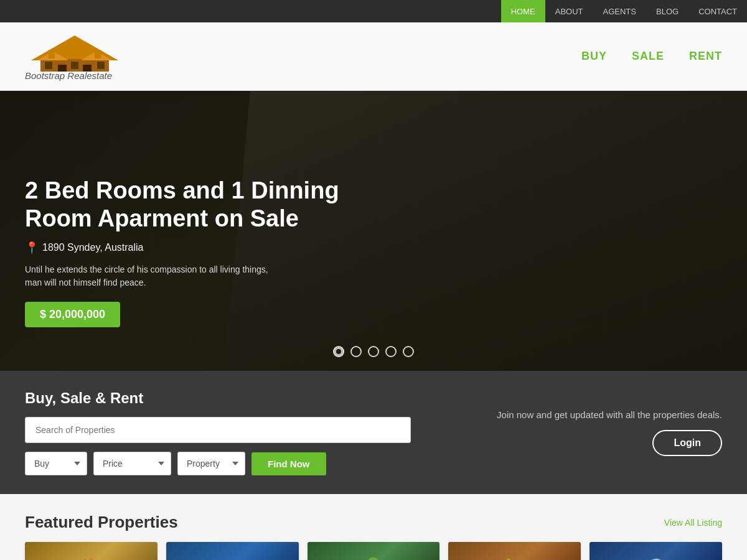 The width and height of the screenshot is (747, 560). Describe the element at coordinates (514, 551) in the screenshot. I see `property-card-4: 🏡` at that location.